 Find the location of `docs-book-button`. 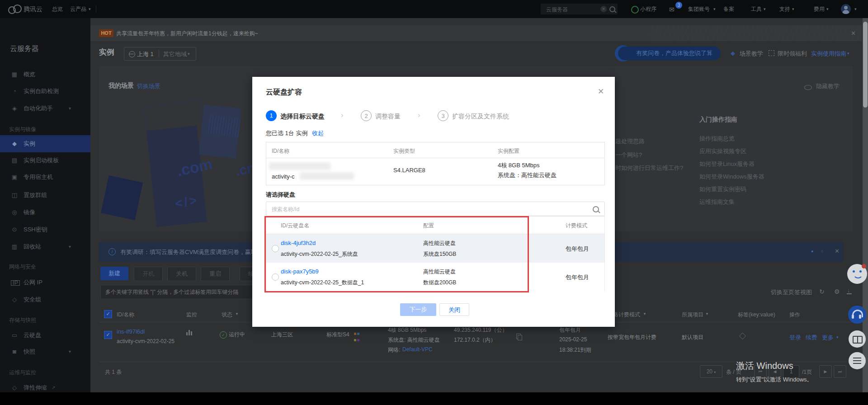

docs-book-button is located at coordinates (857, 339).